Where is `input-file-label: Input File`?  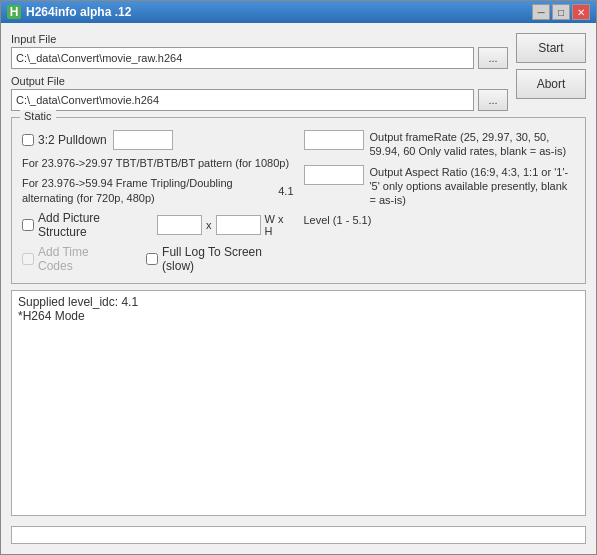
input-file-label: Input File is located at coordinates (260, 39).